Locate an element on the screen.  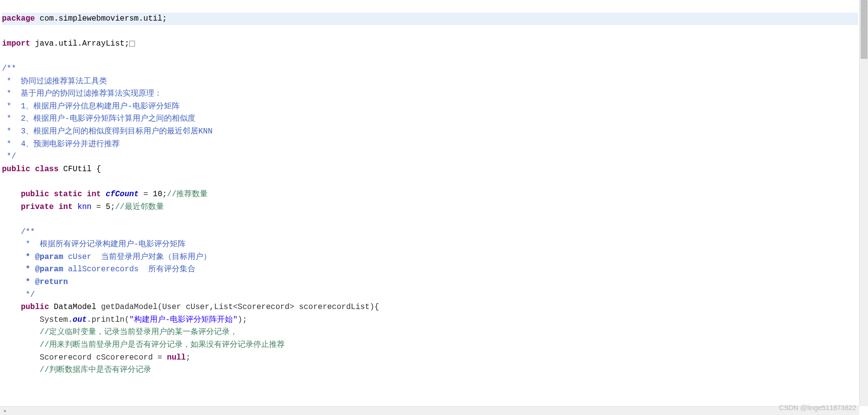
code-line: //判断数据库中是否有评分记录 is located at coordinates (77, 370).